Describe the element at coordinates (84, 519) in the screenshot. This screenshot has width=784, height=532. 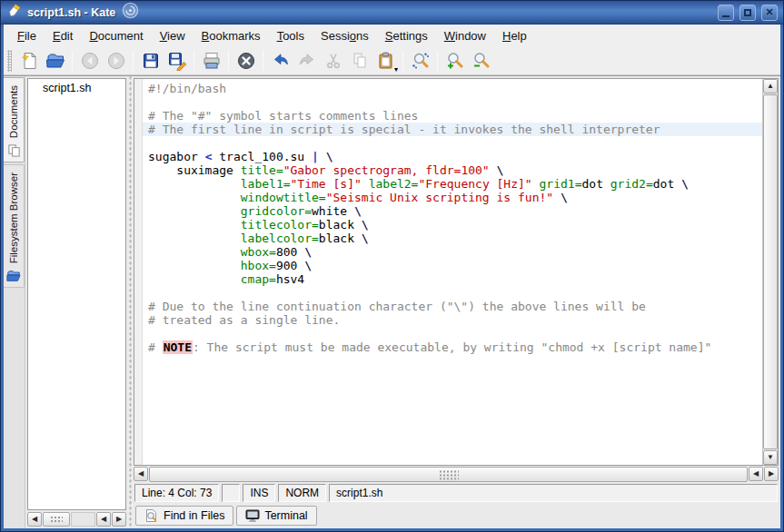
I see `scrollbar-track` at that location.